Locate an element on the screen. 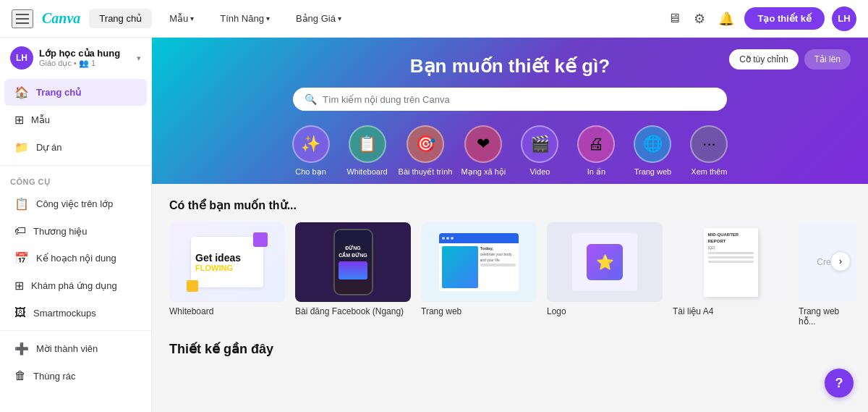  category-icon-for-you: ✨ is located at coordinates (311, 144).